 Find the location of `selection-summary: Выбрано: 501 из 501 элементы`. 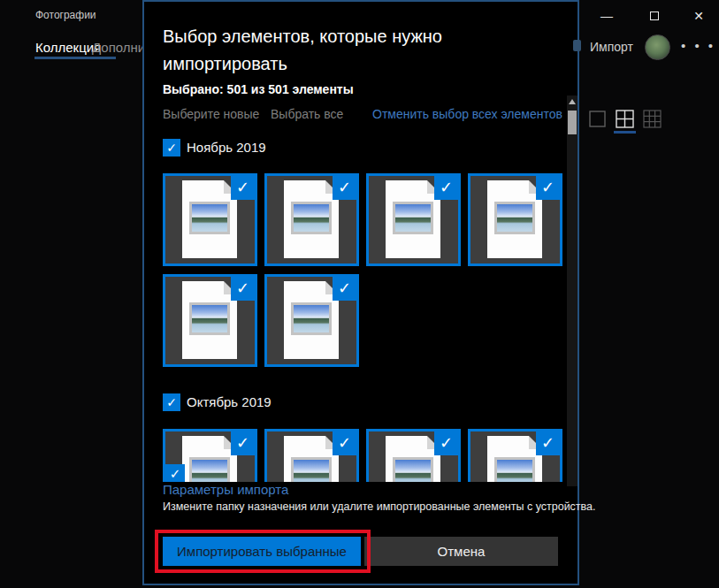

selection-summary: Выбрано: 501 из 501 элементы is located at coordinates (258, 89).